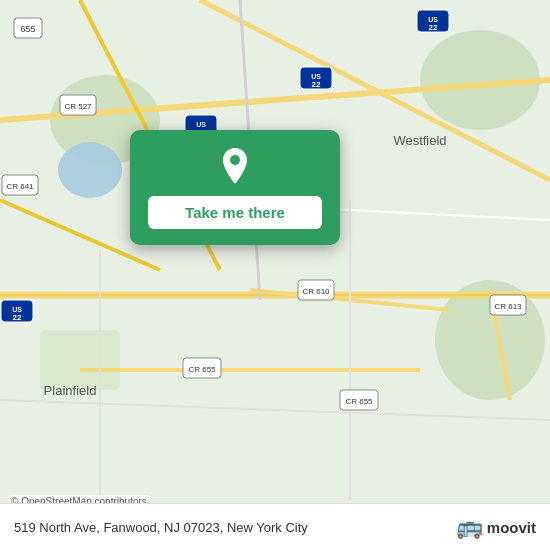 This screenshot has height=550, width=550. Describe the element at coordinates (20, 186) in the screenshot. I see `svg-text: CR 641` at that location.